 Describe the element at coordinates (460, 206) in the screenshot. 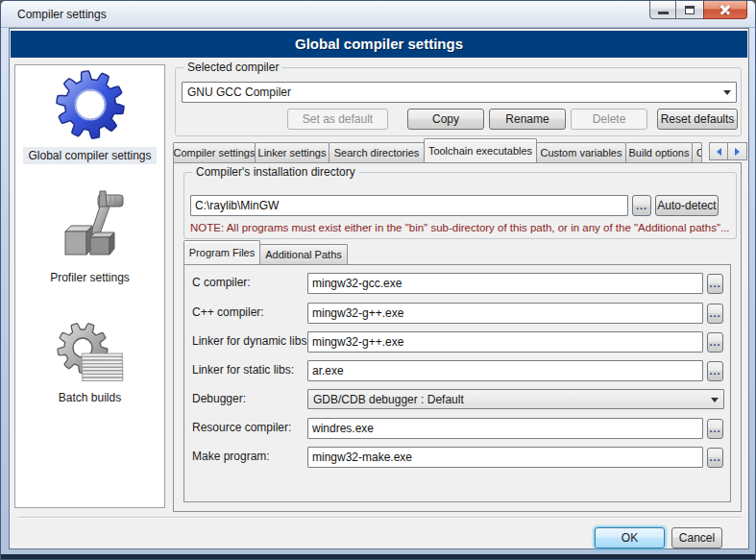

I see `installation-directory-group: Compiler's installation directory ... Au…` at that location.